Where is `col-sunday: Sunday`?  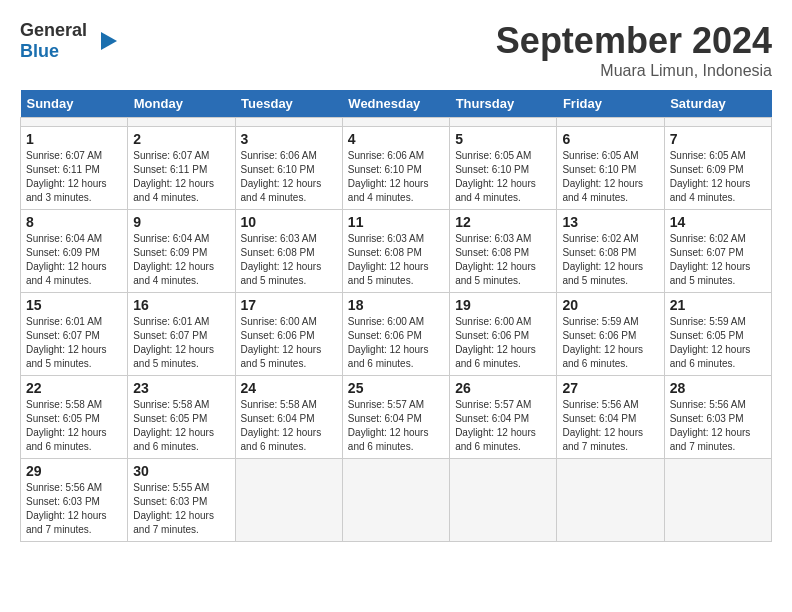 col-sunday: Sunday is located at coordinates (74, 104).